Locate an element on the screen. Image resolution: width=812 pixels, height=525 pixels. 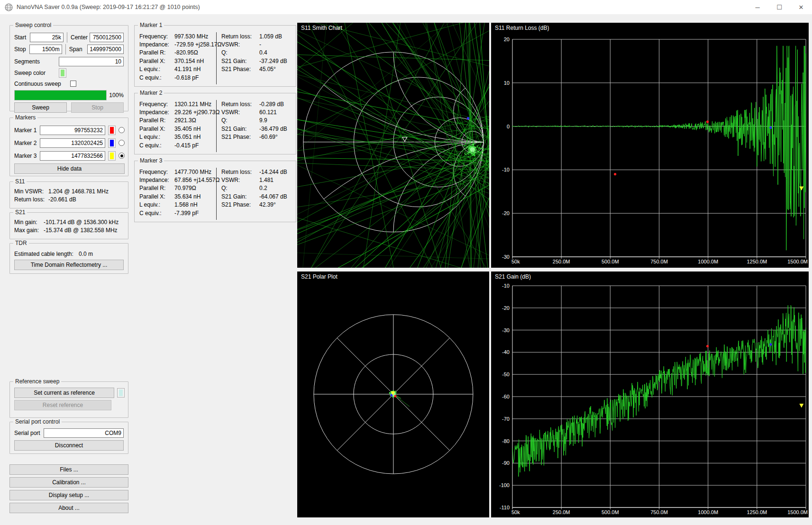
app-icon is located at coordinates (9, 8).